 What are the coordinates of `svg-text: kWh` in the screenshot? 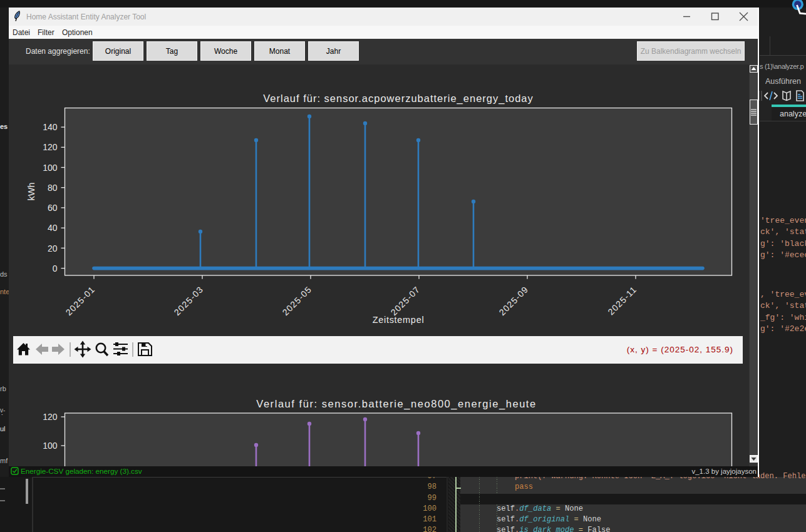 It's located at (31, 192).